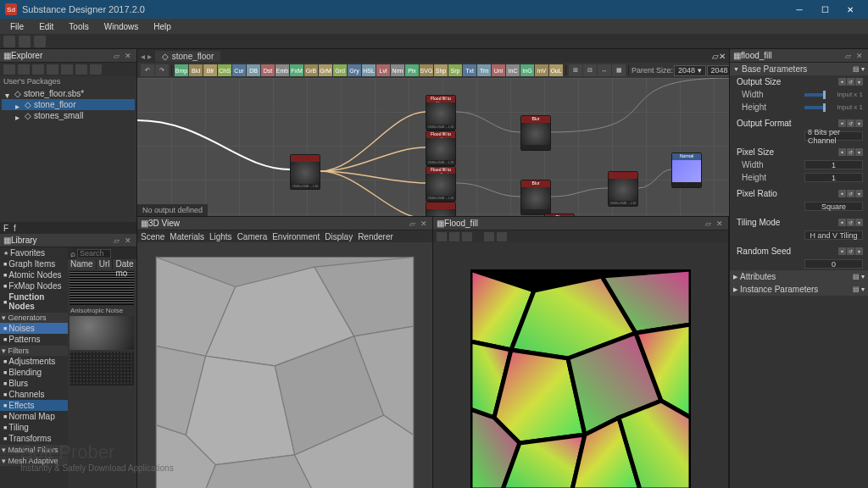  What do you see at coordinates (326, 70) in the screenshot?
I see `node-chip-grm: GrM` at bounding box center [326, 70].